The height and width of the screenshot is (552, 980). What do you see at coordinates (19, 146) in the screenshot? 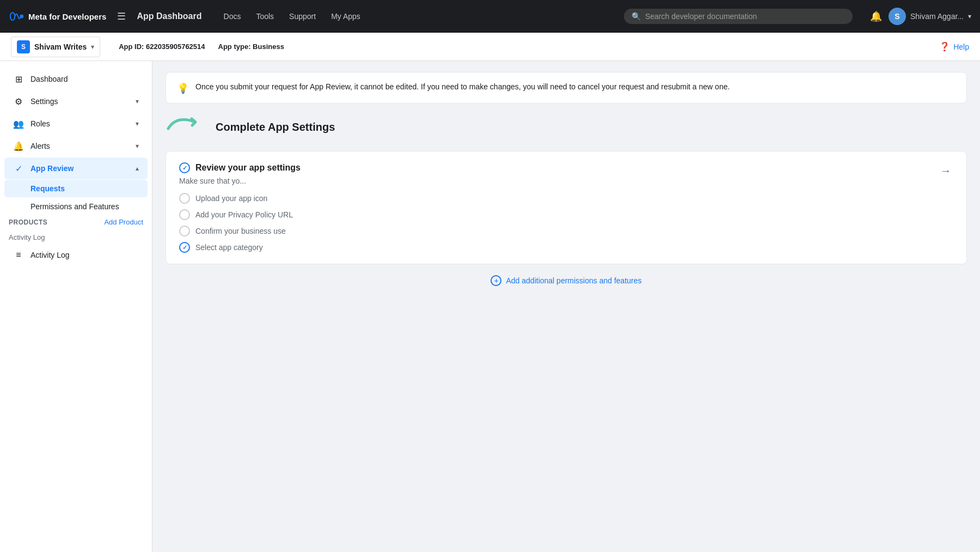
I see `alerts-icon: 🔔` at bounding box center [19, 146].